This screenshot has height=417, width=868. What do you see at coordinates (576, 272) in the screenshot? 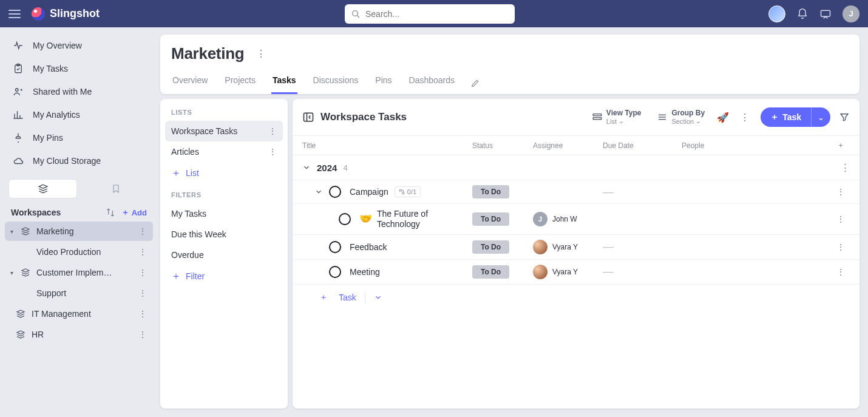
I see `task-row: Meeting To Do Vyara Y — ⋮` at bounding box center [576, 272].